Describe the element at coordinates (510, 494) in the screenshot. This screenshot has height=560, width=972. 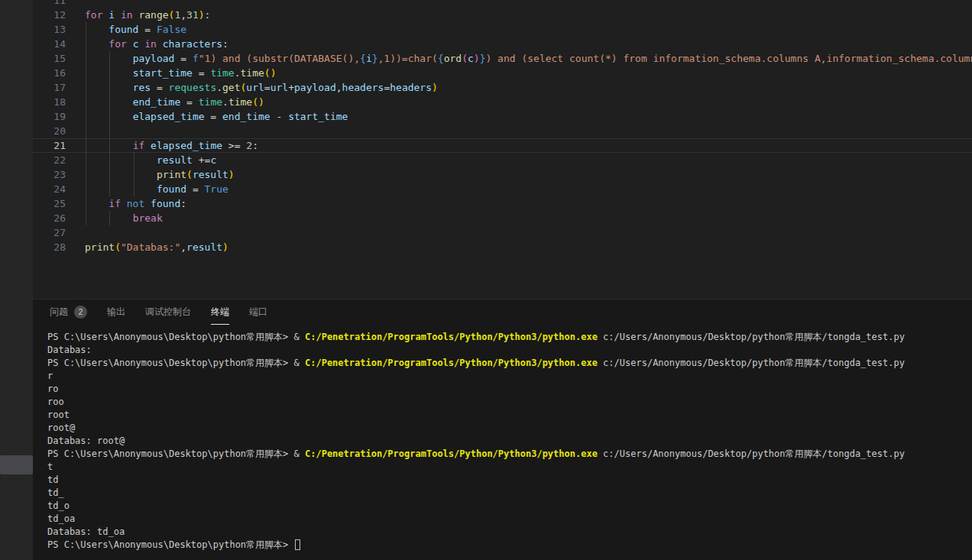
I see `terminal-line: td_` at that location.